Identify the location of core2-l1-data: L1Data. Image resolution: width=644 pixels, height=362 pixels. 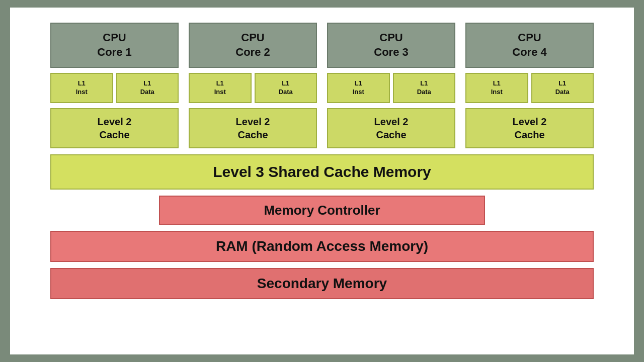
(286, 88).